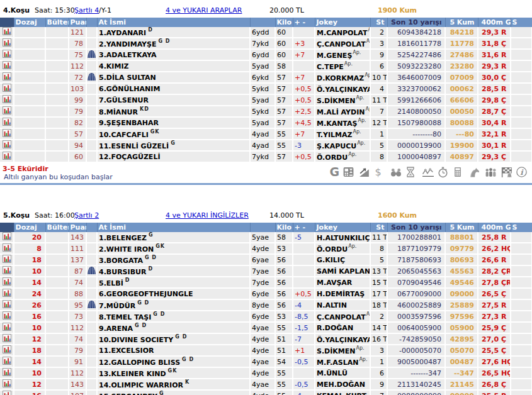 Image resolution: width=532 pixels, height=395 pixels. Describe the element at coordinates (87, 215) in the screenshot. I see `race-condition-link: Şartlı 2` at that location.